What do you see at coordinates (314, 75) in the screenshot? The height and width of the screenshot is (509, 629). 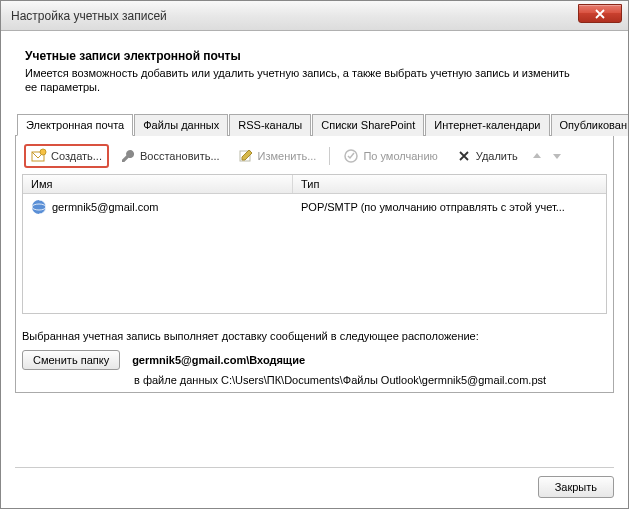 I see `header: Учетные записи электронной почты Имеется…` at bounding box center [314, 75].